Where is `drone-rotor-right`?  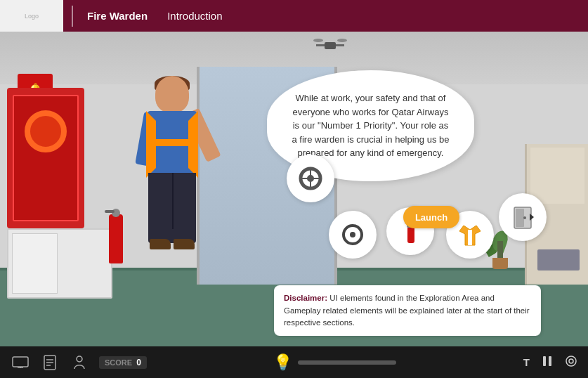
drone-rotor-right is located at coordinates (342, 41).